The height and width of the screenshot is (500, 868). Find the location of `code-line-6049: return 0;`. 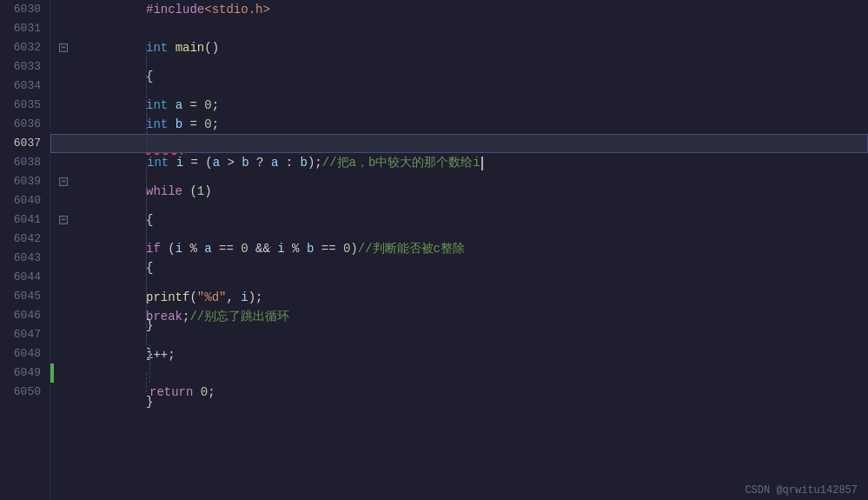

code-line-6049: return 0; is located at coordinates (459, 373).